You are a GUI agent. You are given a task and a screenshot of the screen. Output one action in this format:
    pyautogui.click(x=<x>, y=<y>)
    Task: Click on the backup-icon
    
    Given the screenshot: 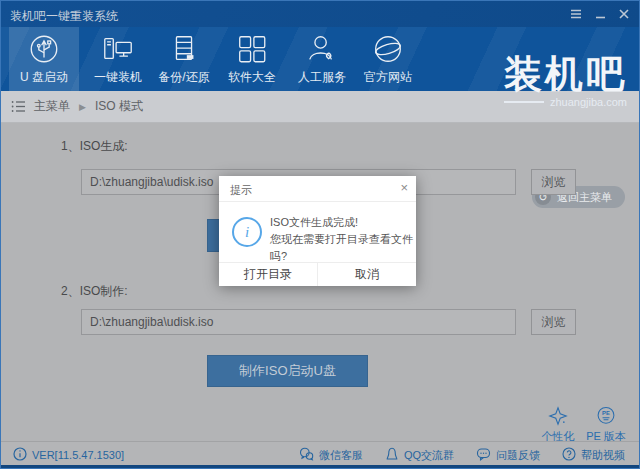 What is the action you would take?
    pyautogui.click(x=184, y=49)
    